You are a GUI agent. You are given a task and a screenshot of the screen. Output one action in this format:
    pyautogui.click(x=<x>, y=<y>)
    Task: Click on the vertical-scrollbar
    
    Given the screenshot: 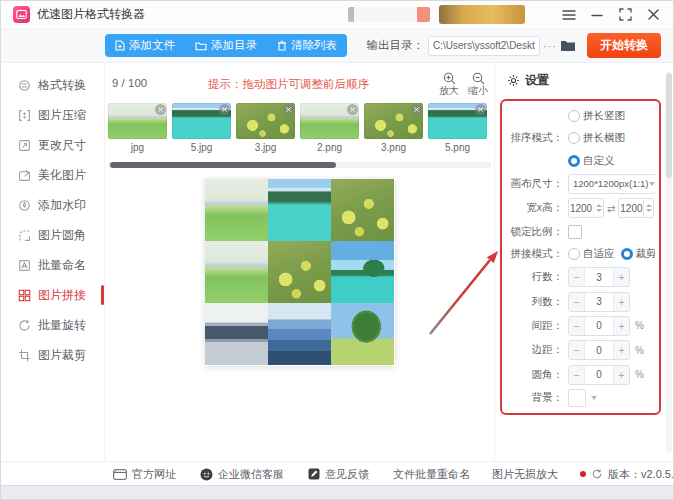 What is the action you would take?
    pyautogui.click(x=669, y=262)
    